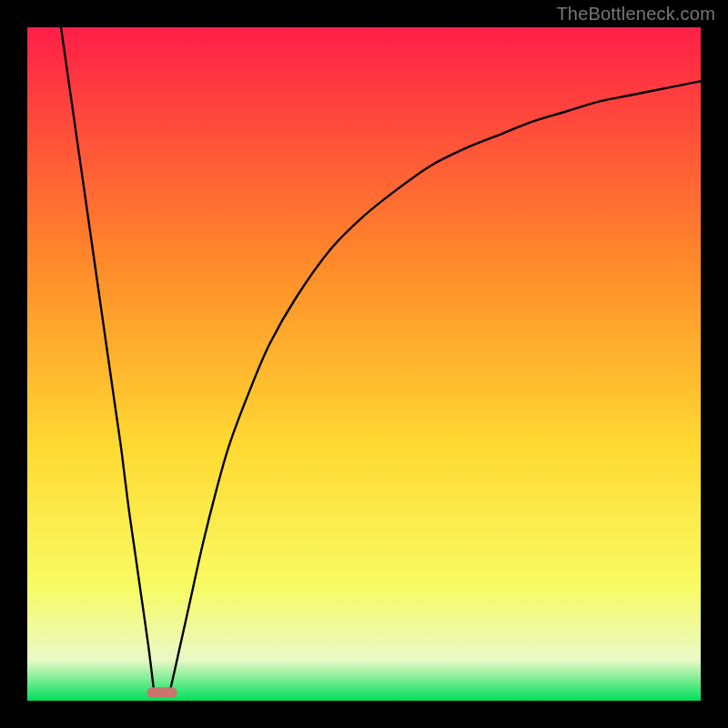  What do you see at coordinates (162, 693) in the screenshot?
I see `optimal-point-marker` at bounding box center [162, 693].